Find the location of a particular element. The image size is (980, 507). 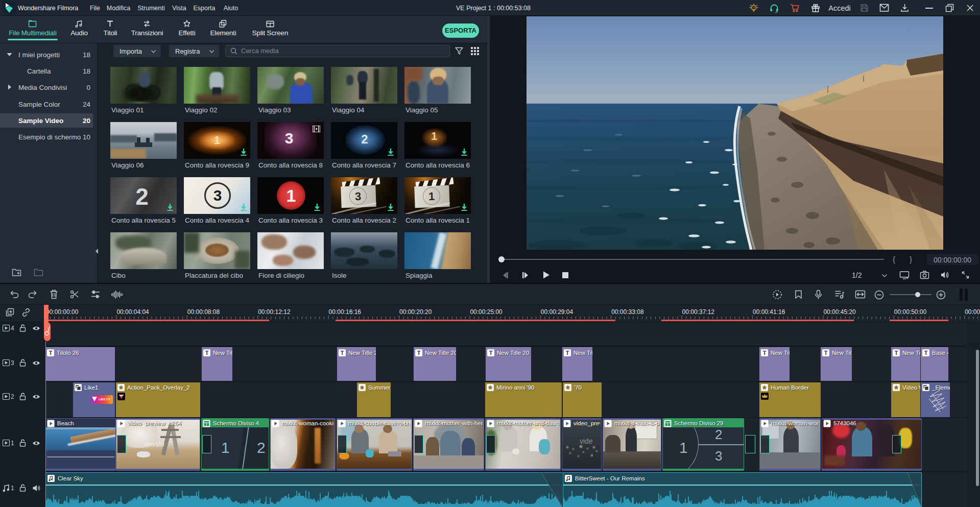

svg-text: 00:00:54:04 is located at coordinates (972, 312).